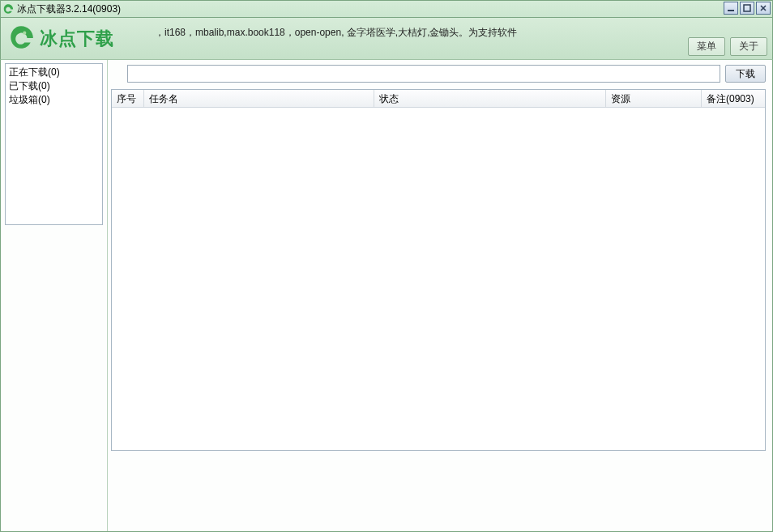 Image resolution: width=773 pixels, height=532 pixels. What do you see at coordinates (747, 8) in the screenshot?
I see `maximize-button` at bounding box center [747, 8].